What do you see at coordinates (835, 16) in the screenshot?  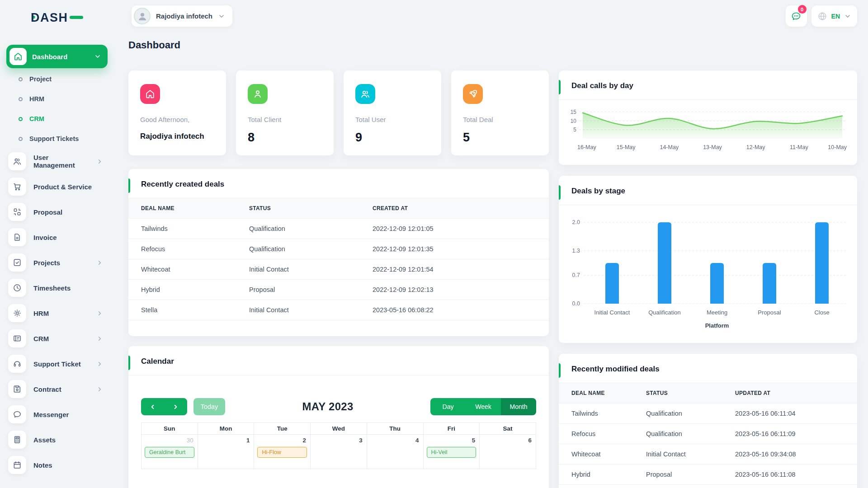 I see `language-label: EN` at bounding box center [835, 16].